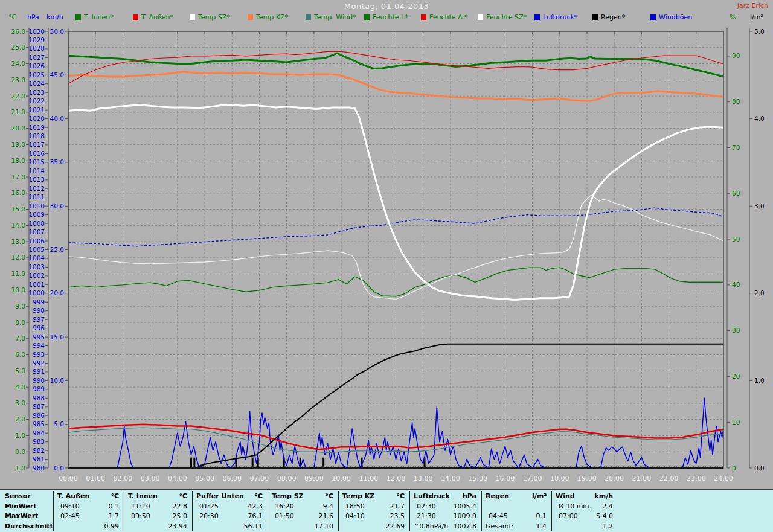 This screenshot has width=773, height=532. What do you see at coordinates (39, 415) in the screenshot?
I see `axis-label-hPa: 986` at bounding box center [39, 415].